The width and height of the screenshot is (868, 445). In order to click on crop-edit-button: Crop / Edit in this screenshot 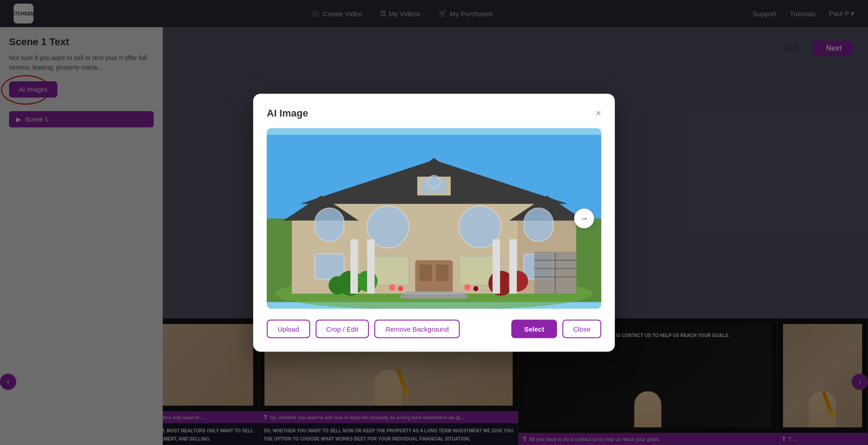, I will do `click(343, 329)`.